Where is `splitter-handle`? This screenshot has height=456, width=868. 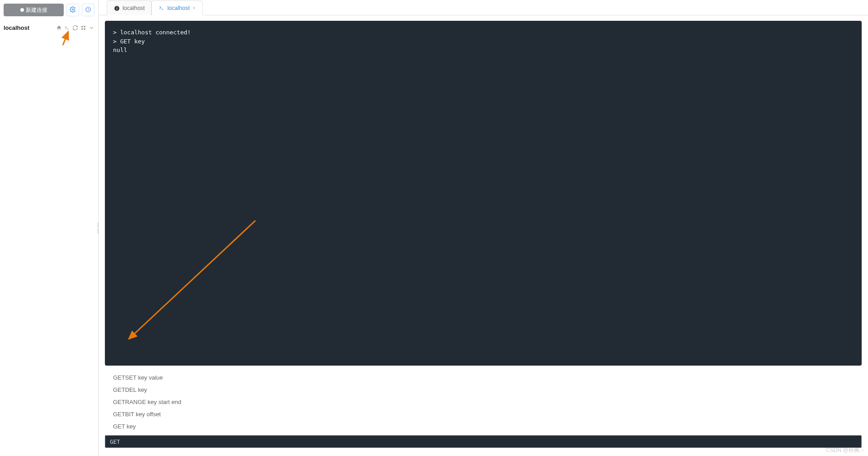
splitter-handle is located at coordinates (98, 228).